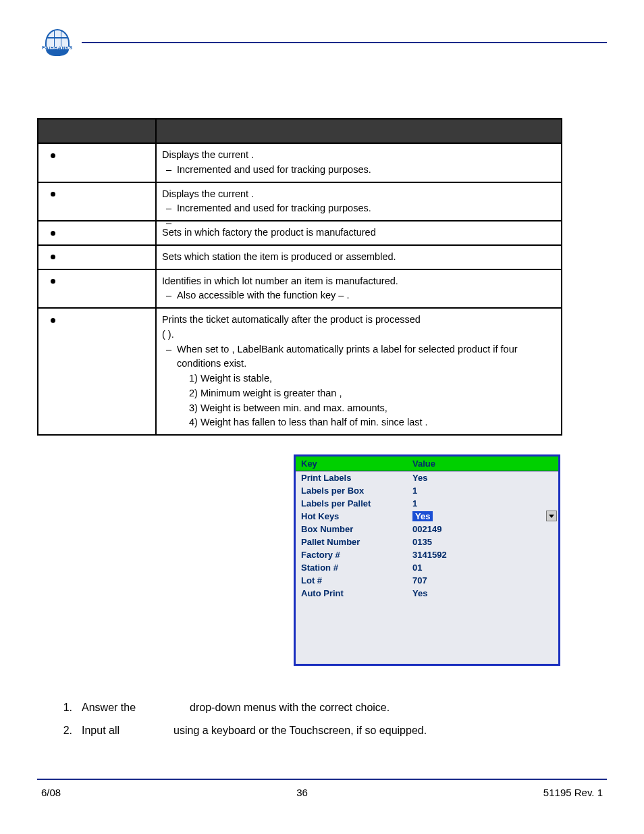 The image size is (644, 834). Describe the element at coordinates (359, 371) in the screenshot. I see `def-row-desc: Prints the ticket automatically after th…` at that location.